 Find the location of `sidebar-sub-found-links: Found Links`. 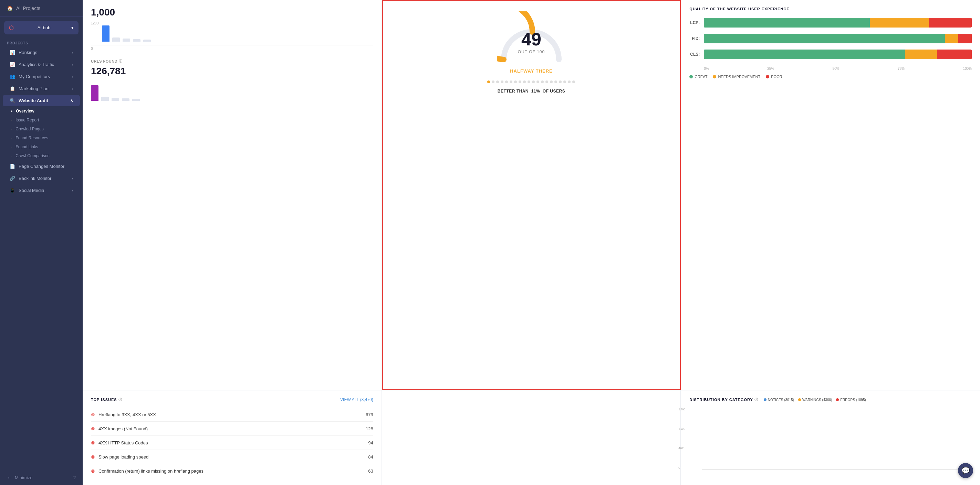

sidebar-sub-found-links: Found Links is located at coordinates (41, 147).